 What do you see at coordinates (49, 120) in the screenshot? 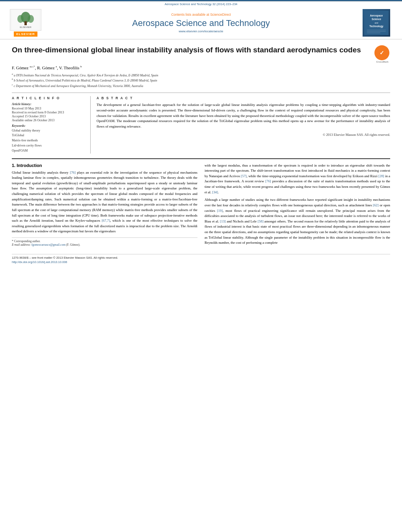
I see `available-date: Available online 26 October 2013` at bounding box center [49, 120].